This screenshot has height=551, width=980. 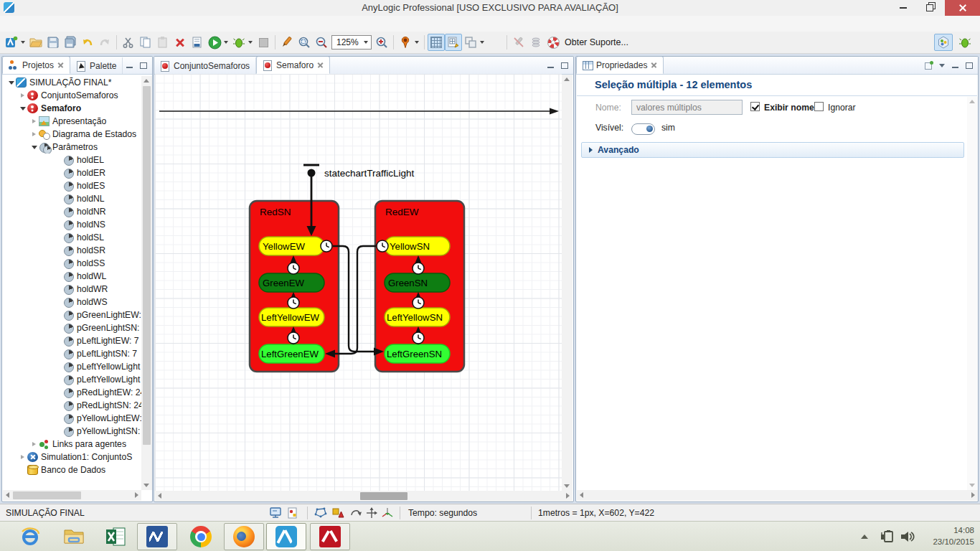 What do you see at coordinates (205, 66) in the screenshot?
I see `tab-conjuntosemaforos: ConjuntoSemaforos` at bounding box center [205, 66].